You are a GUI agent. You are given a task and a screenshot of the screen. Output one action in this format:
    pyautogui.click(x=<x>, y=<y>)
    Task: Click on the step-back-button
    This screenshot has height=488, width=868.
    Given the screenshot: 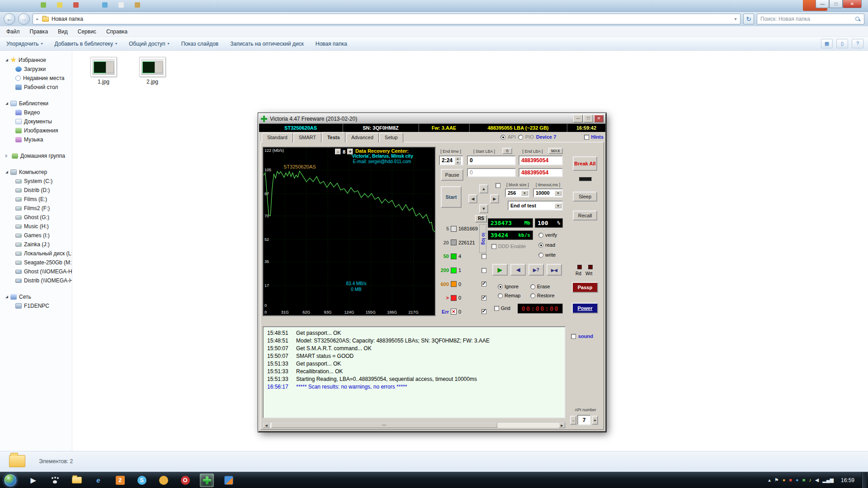 What is the action you would take?
    pyautogui.click(x=518, y=270)
    